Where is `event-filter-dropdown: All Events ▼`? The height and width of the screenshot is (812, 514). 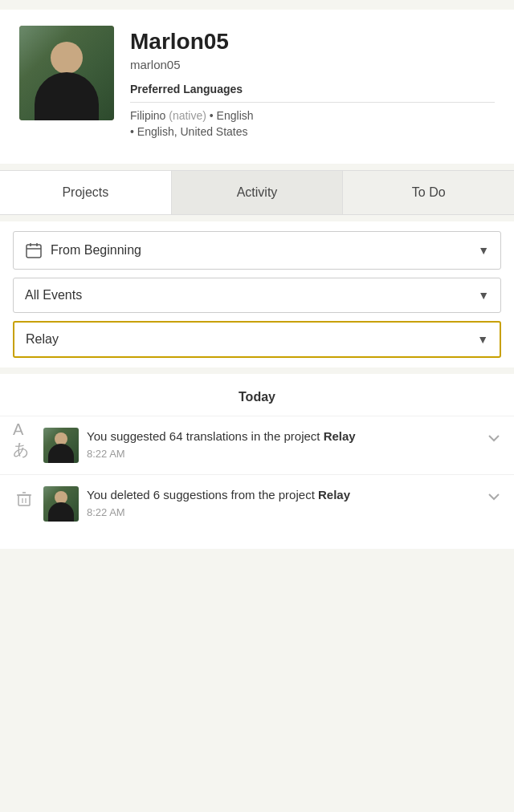
event-filter-dropdown: All Events ▼ is located at coordinates (257, 295).